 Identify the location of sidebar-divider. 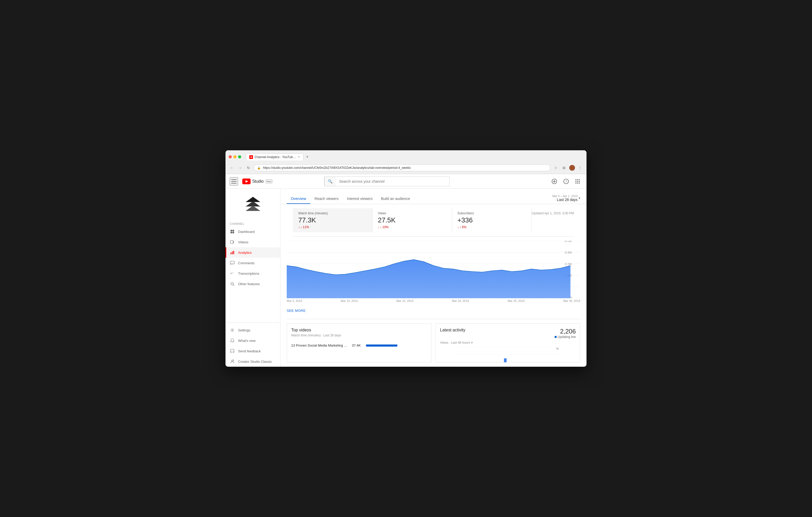
(253, 323).